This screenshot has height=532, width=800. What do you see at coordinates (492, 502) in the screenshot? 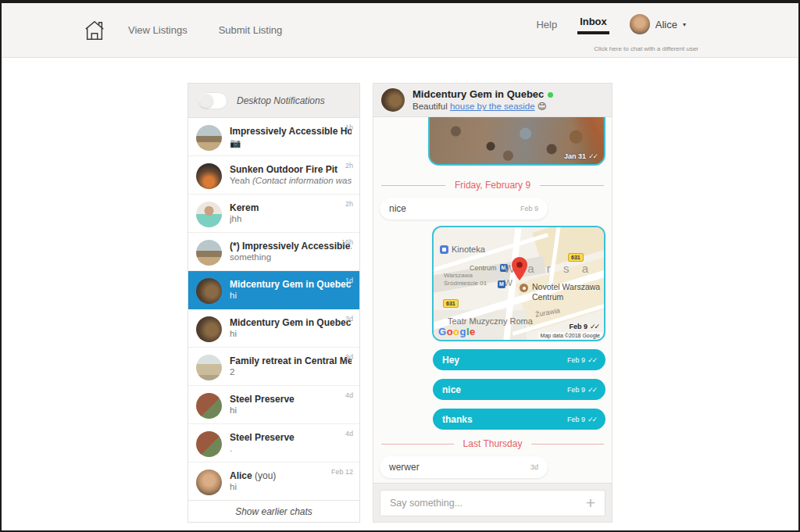
I see `composer-bar: +` at bounding box center [492, 502].